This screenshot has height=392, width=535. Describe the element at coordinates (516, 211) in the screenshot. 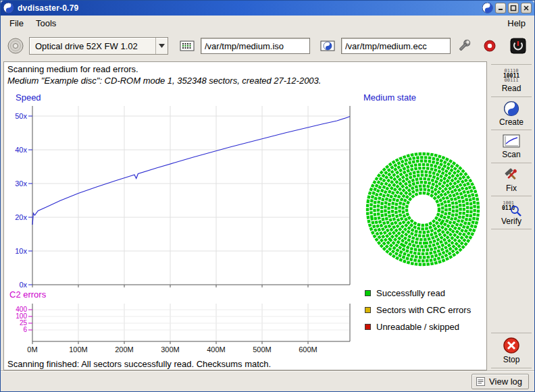

I see `magnifier-icon` at that location.